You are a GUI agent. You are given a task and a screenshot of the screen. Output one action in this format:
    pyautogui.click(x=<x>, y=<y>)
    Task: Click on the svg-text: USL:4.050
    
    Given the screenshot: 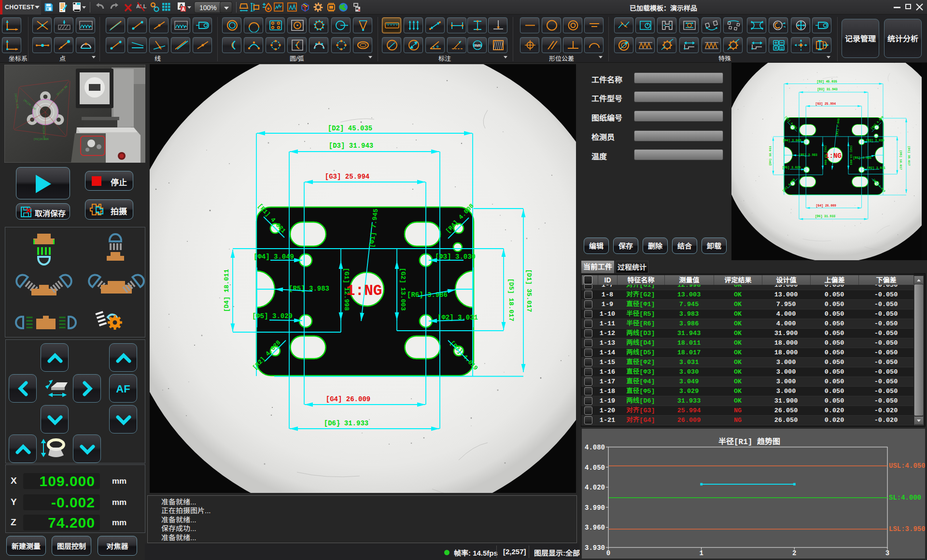 What is the action you would take?
    pyautogui.click(x=907, y=466)
    